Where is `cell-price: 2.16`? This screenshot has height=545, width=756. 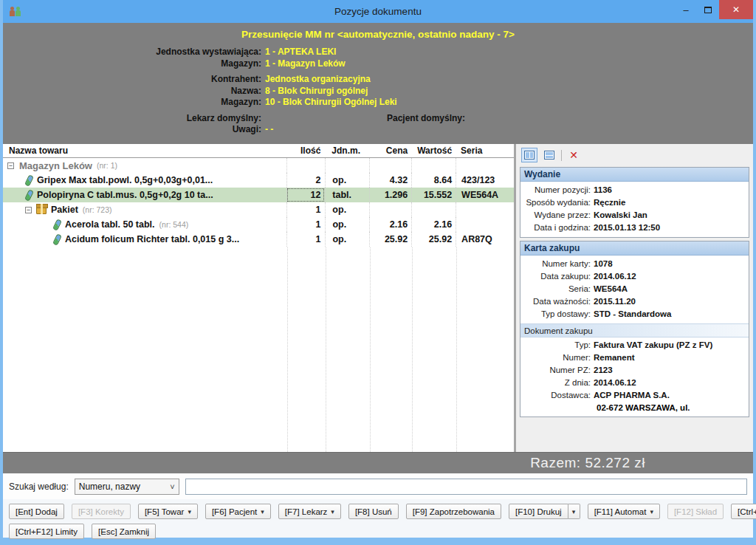 cell-price: 2.16 is located at coordinates (390, 224).